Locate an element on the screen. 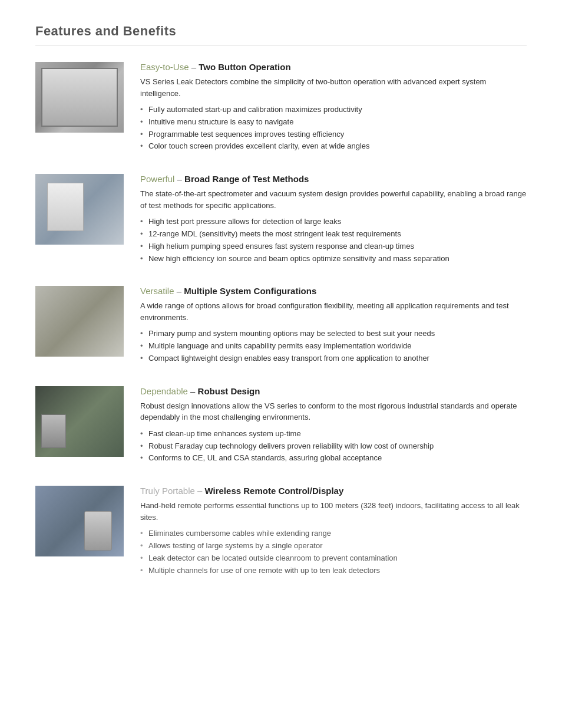  feature-bold-portable: Wireless Remote Control/Display is located at coordinates (275, 490).